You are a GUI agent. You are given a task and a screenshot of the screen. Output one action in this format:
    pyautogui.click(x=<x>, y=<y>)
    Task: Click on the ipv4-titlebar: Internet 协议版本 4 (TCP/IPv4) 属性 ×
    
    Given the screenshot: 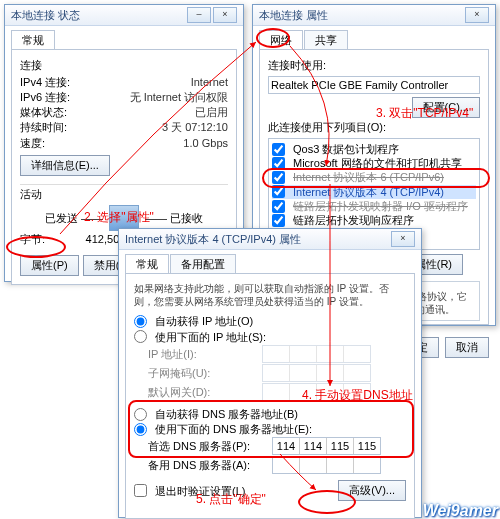 What is the action you would take?
    pyautogui.click(x=270, y=240)
    